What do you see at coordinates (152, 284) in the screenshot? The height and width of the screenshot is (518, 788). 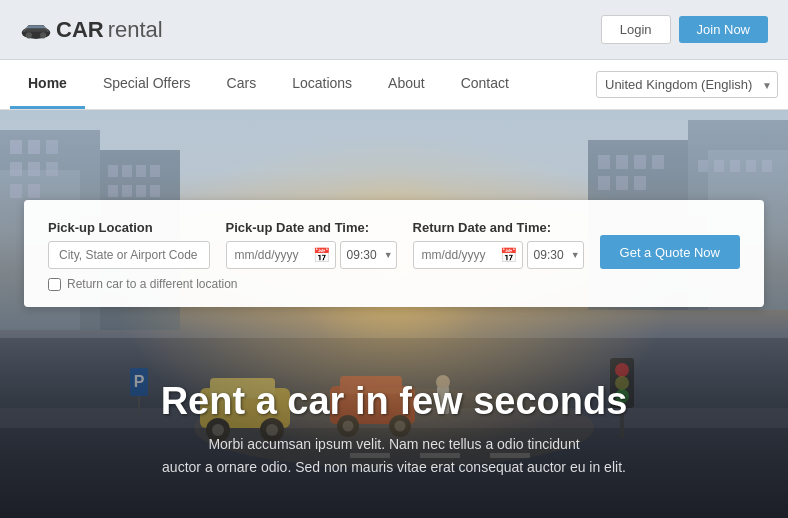 I see `return-car-label: Return car to a different location` at bounding box center [152, 284].